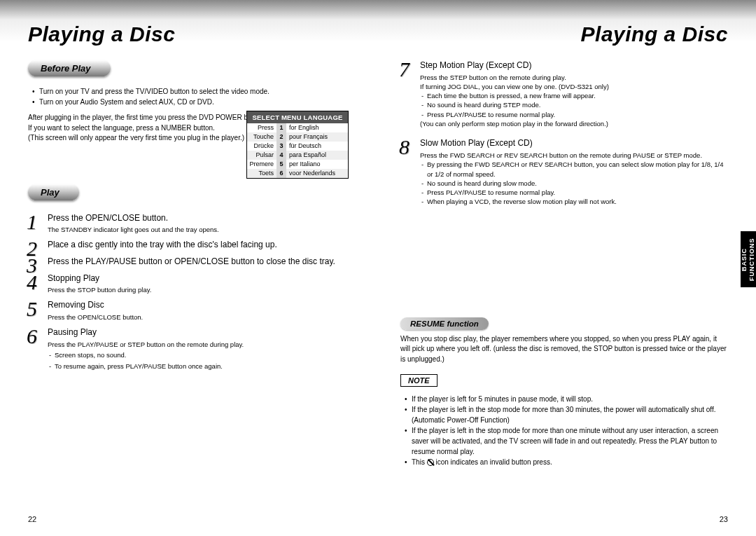 This screenshot has width=756, height=536. I want to click on before-play-bullets: Turn on your TV and press the TV/VIDEO b…, so click(194, 97).